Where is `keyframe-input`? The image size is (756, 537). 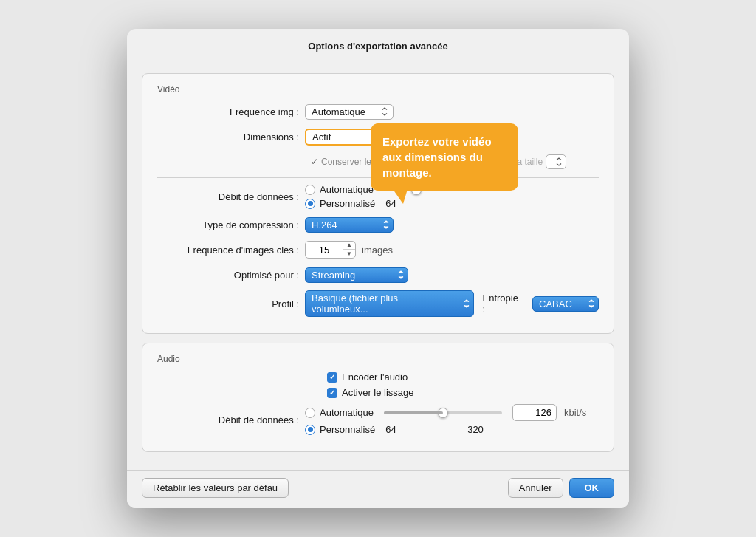
keyframe-input is located at coordinates (324, 250).